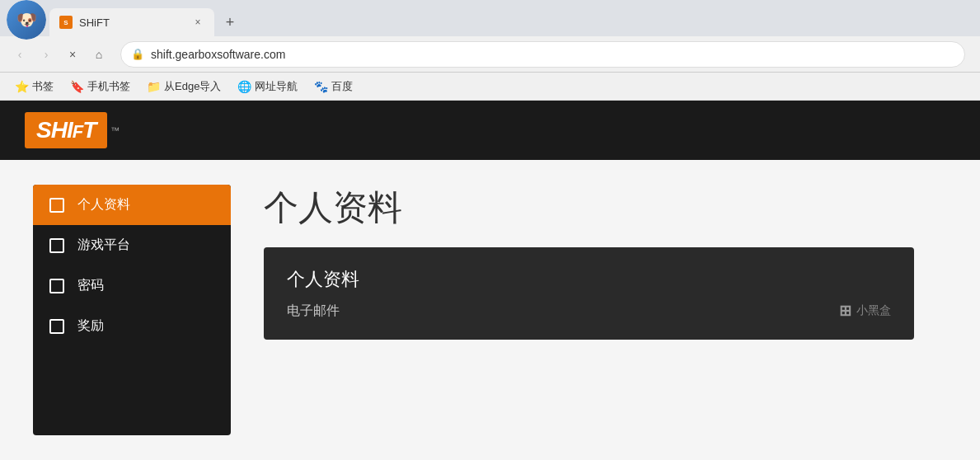  Describe the element at coordinates (313, 312) in the screenshot. I see `email-field-label: 电子邮件` at that location.